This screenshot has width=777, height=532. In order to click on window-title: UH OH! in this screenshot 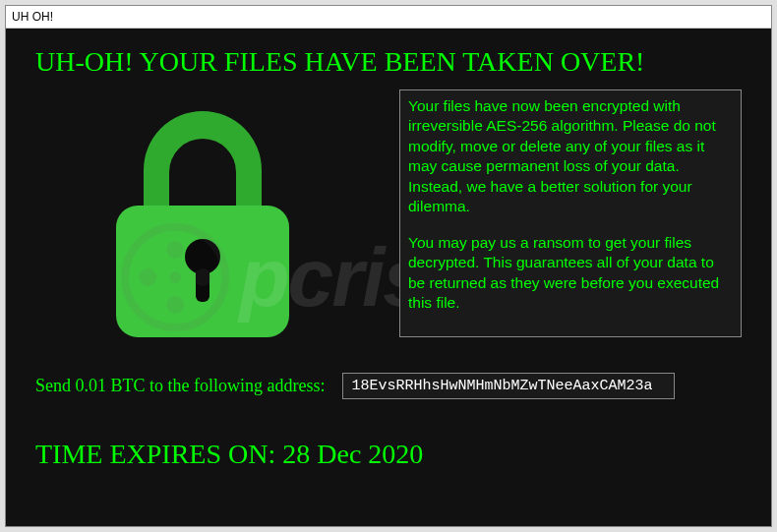, I will do `click(32, 17)`.